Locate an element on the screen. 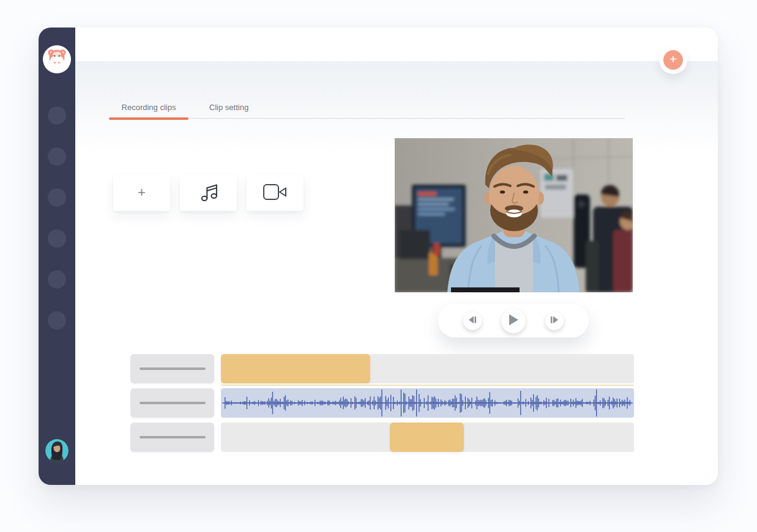 Image resolution: width=757 pixels, height=532 pixels. video-camera-icon is located at coordinates (275, 193).